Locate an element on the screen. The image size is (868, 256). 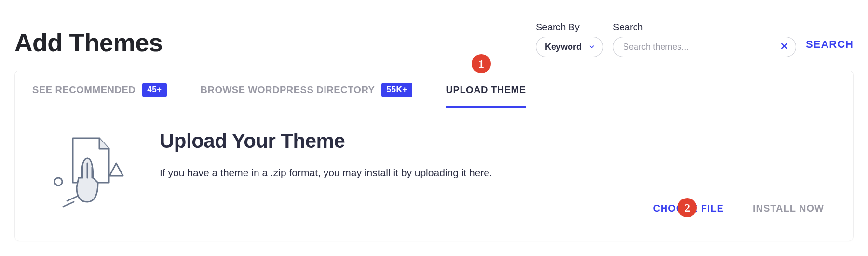
clear-icon is located at coordinates (784, 47).